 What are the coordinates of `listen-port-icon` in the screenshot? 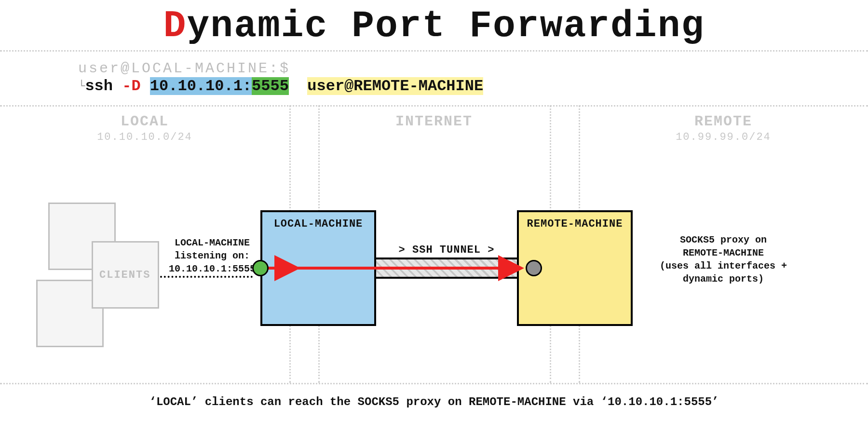 It's located at (260, 268).